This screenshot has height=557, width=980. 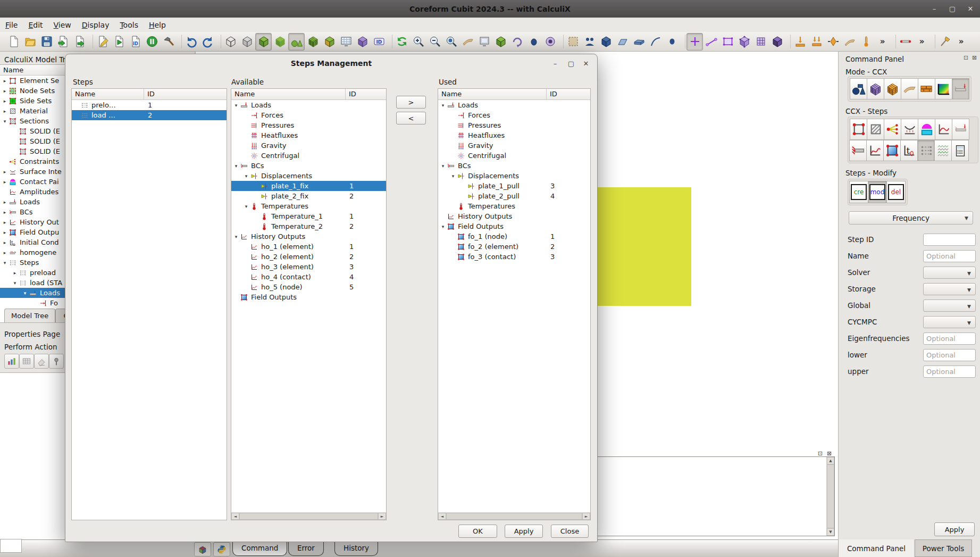 What do you see at coordinates (950, 256) in the screenshot?
I see `name-field` at bounding box center [950, 256].